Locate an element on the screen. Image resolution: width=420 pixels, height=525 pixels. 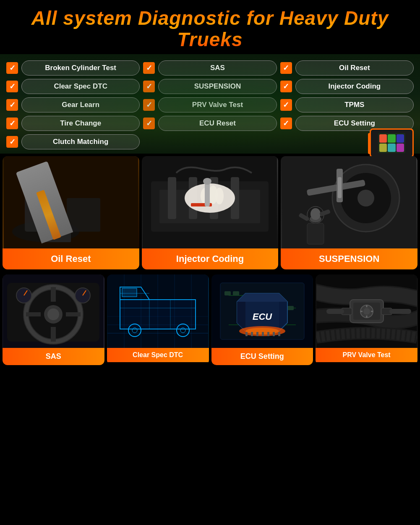
feature-col-3: Oil Reset Injector Coding TPMS ECU Setti… is located at coordinates (347, 105).